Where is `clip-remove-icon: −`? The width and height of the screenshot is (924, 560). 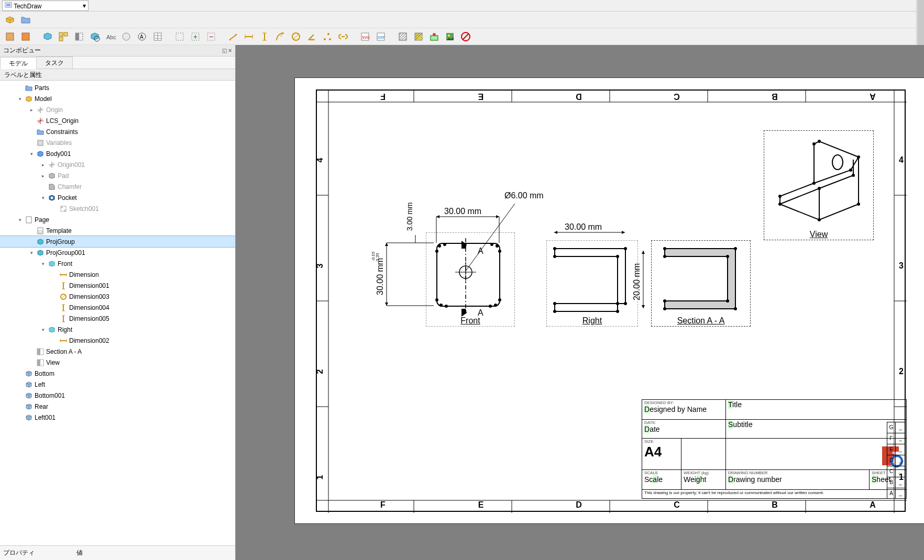 clip-remove-icon: − is located at coordinates (211, 37).